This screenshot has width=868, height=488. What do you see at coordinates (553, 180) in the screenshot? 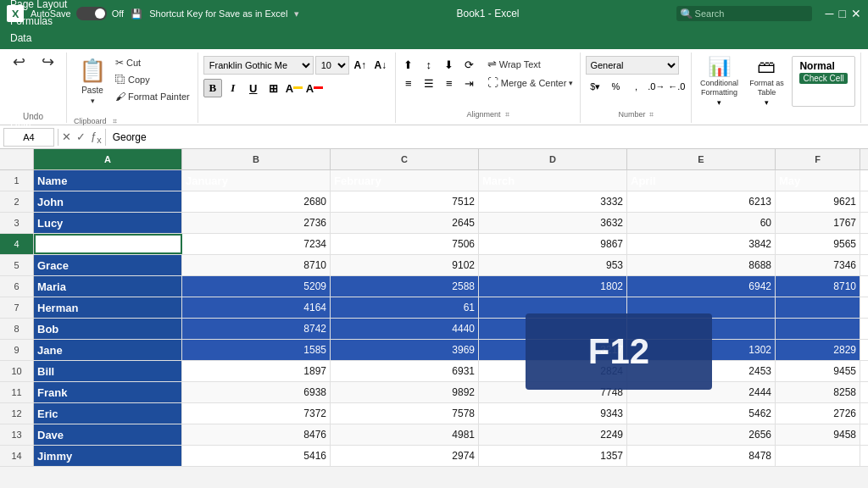
I see `cell-1-3: March` at bounding box center [553, 180].